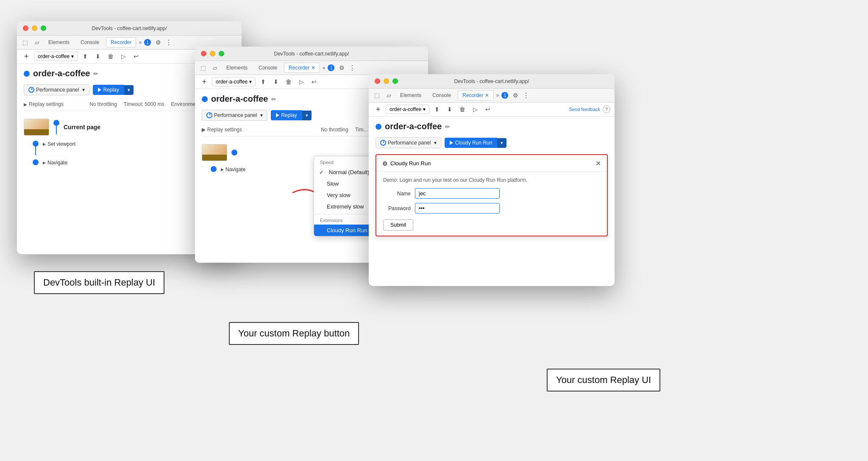 Image resolution: width=868 pixels, height=461 pixels. Describe the element at coordinates (59, 144) in the screenshot. I see `step-label-2-1: ▶ Set viewport` at that location.